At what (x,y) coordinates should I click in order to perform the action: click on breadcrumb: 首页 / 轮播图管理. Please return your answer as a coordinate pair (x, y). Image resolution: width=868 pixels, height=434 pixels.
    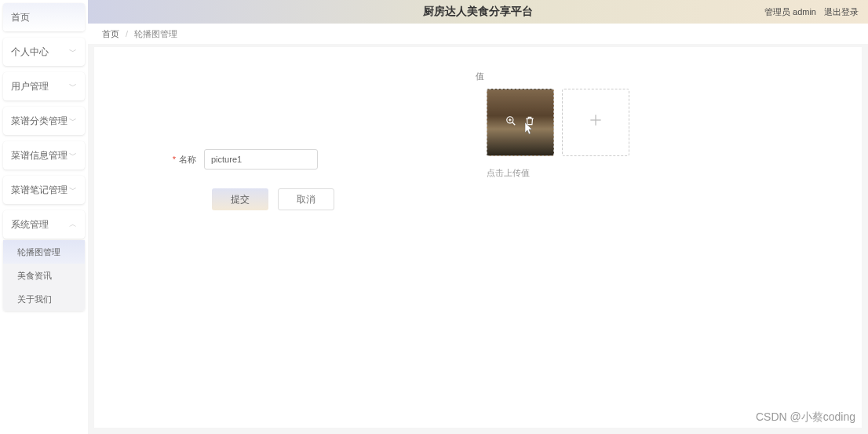
    Looking at the image, I should click on (478, 34).